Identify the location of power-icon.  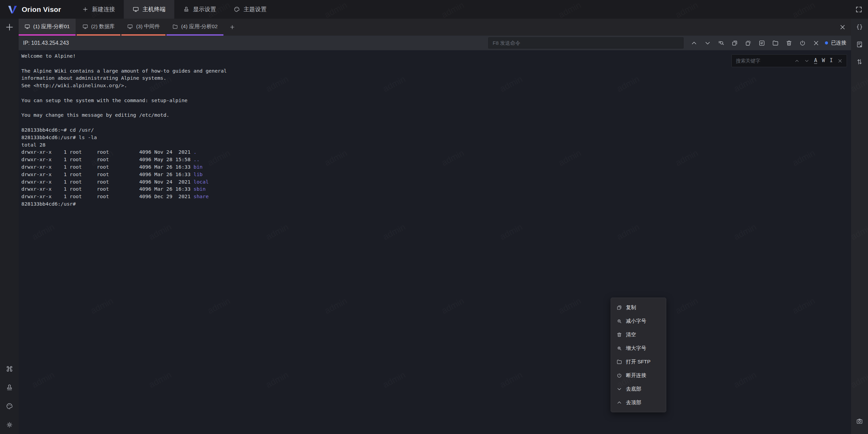
(619, 375).